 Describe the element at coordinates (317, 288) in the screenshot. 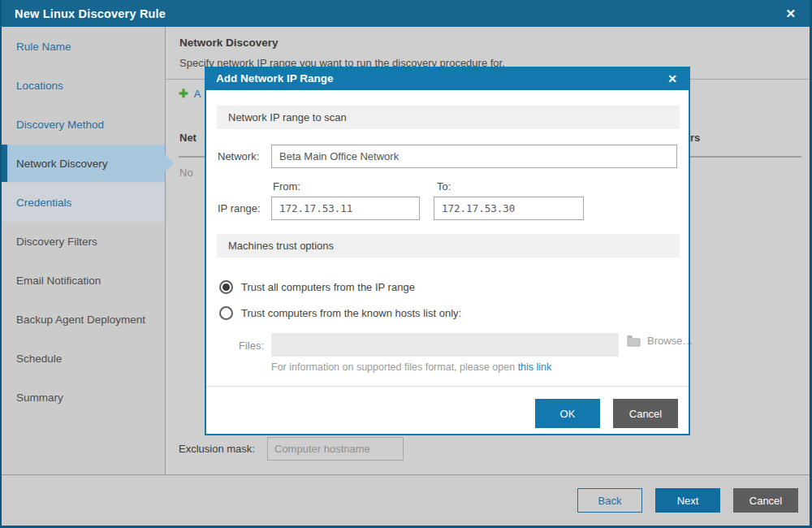

I see `radio-trust-all: Trust all computers from the IP range` at that location.